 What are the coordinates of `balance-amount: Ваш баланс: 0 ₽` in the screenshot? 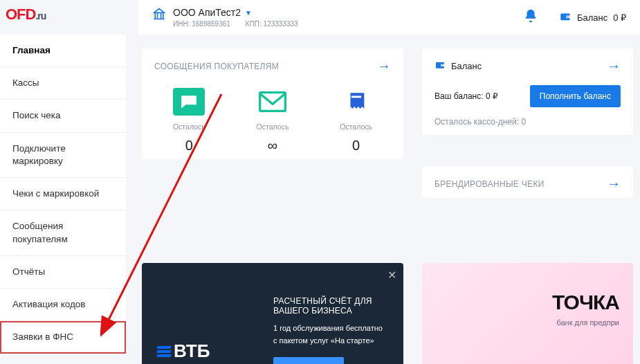 It's located at (466, 96).